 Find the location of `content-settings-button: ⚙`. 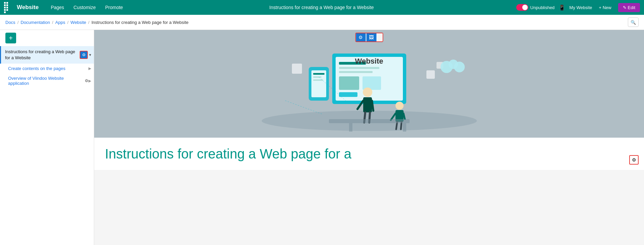

content-settings-button: ⚙ is located at coordinates (634, 160).